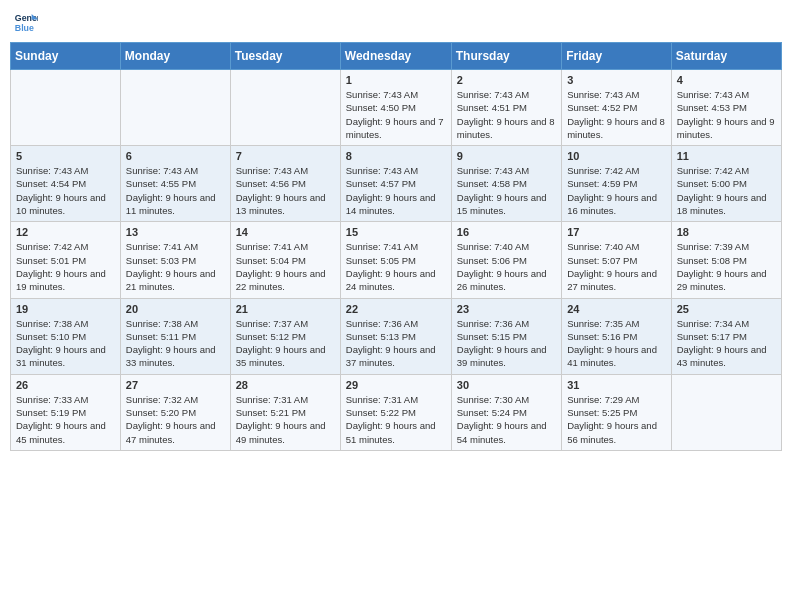 The width and height of the screenshot is (792, 612). Describe the element at coordinates (26, 22) in the screenshot. I see `logo-icon: General Blue` at that location.